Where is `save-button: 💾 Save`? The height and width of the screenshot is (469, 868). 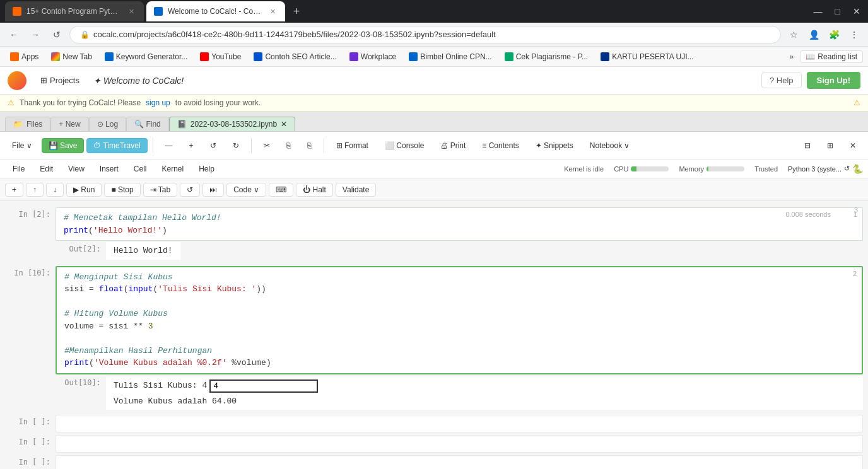 save-button: 💾 Save is located at coordinates (63, 146).